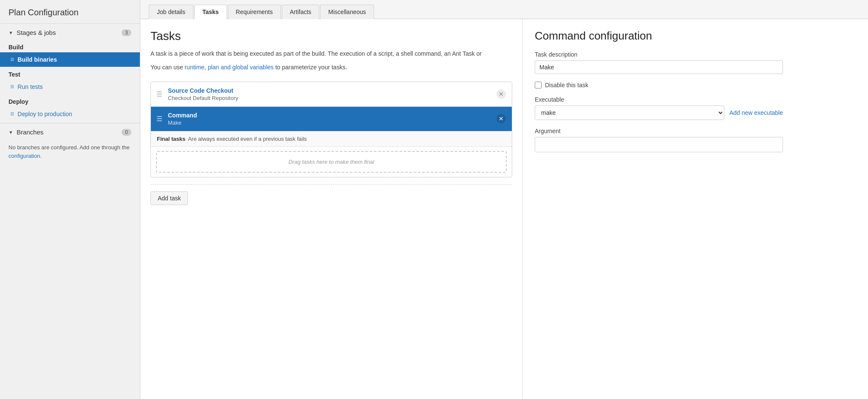 The image size is (868, 399). Describe the element at coordinates (37, 32) in the screenshot. I see `stages-jobs-label: Stages & jobs` at that location.